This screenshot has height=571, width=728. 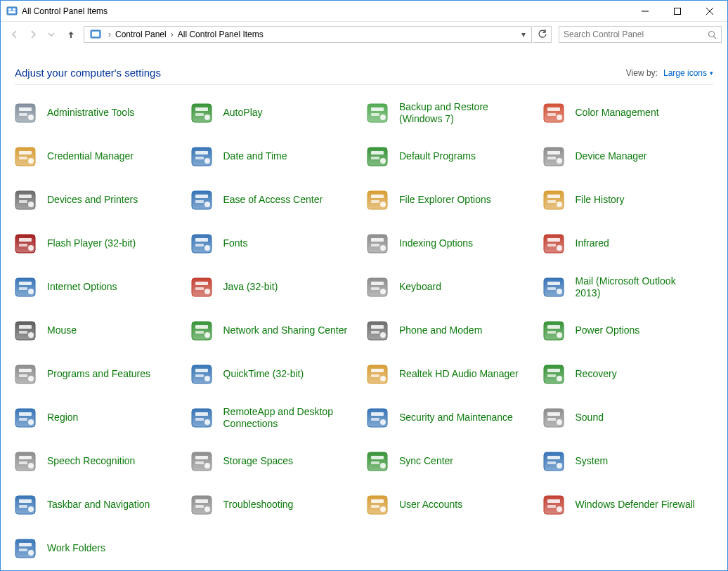 I want to click on nav-back-button, so click(x=15, y=34).